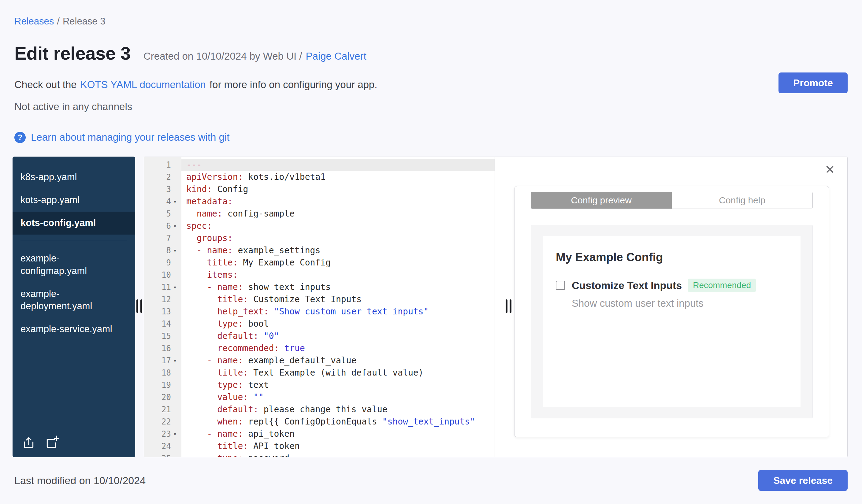 The height and width of the screenshot is (504, 862). Describe the element at coordinates (163, 455) in the screenshot. I see `gutter-line-25: 25` at that location.